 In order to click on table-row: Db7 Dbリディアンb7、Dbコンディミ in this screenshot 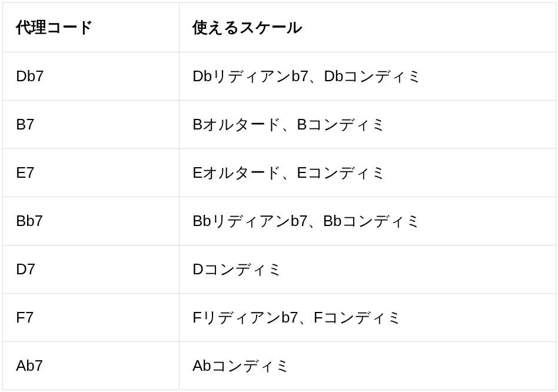, I will do `click(280, 77)`.